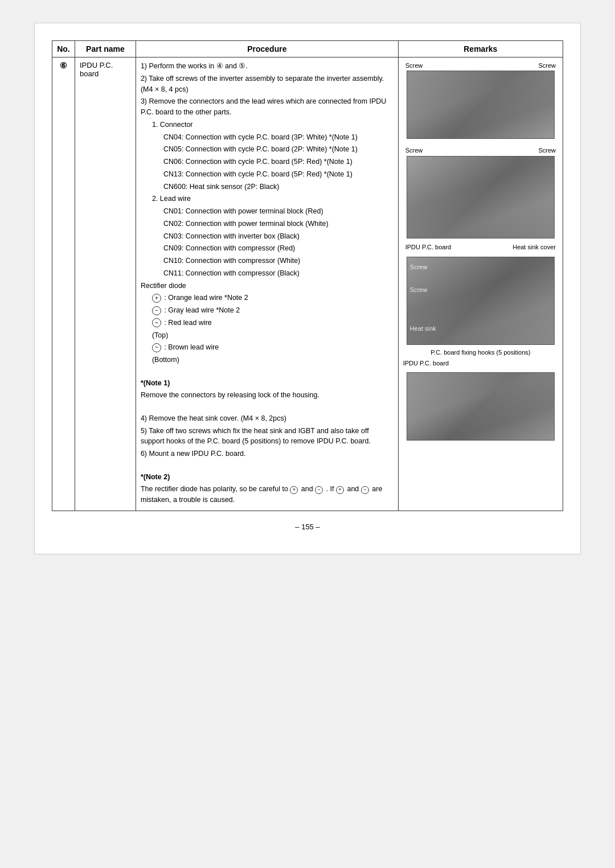  Describe the element at coordinates (267, 261) in the screenshot. I see `cn10: CN10: Connection with compressor (White)` at that location.